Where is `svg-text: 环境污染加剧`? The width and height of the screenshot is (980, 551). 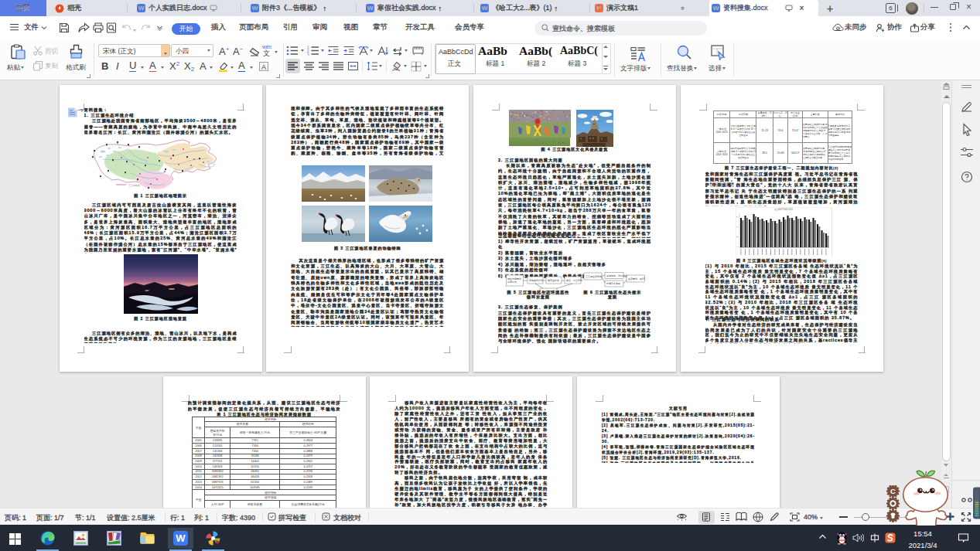
svg-text: 环境污染加剧 is located at coordinates (613, 284).